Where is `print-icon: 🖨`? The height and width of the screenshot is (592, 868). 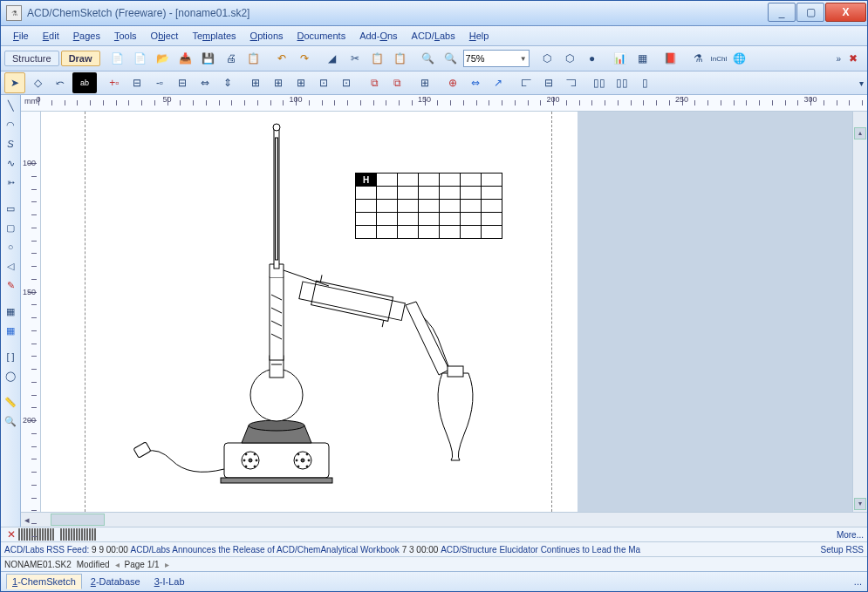
print-icon: 🖨 is located at coordinates (231, 58).